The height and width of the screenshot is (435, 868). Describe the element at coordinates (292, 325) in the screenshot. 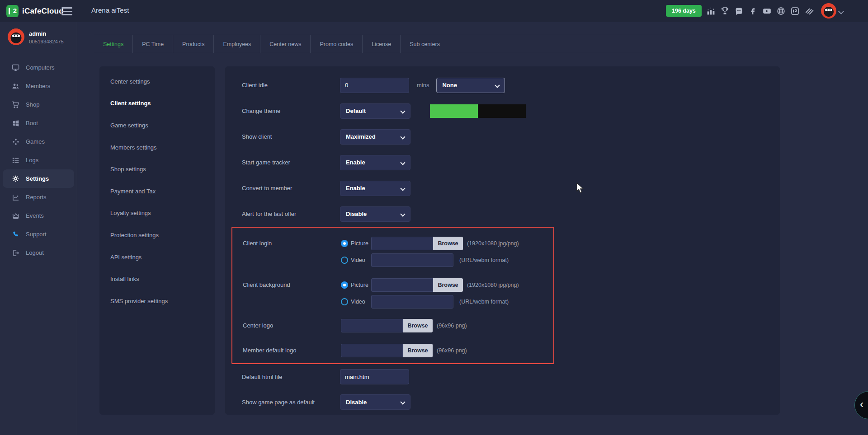

I see `center-logo-label: Center logo` at that location.